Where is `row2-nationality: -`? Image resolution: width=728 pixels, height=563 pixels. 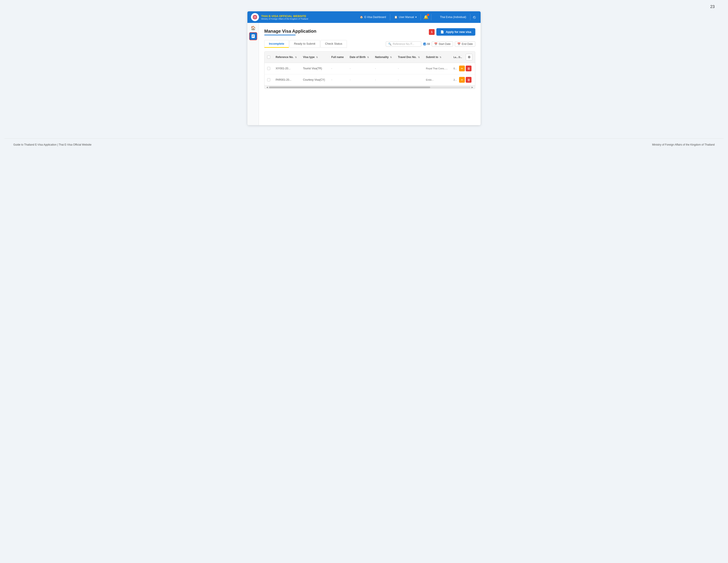 row2-nationality: - is located at coordinates (384, 80).